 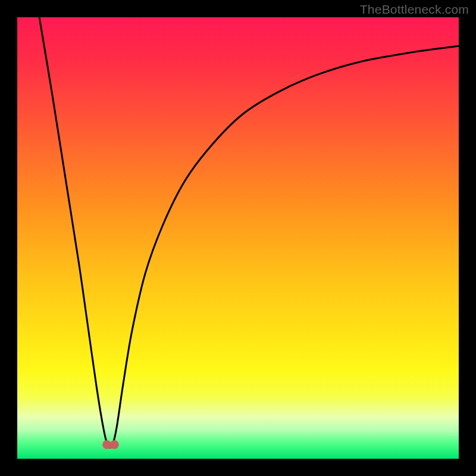 What do you see at coordinates (114, 445) in the screenshot?
I see `marker-dot` at bounding box center [114, 445].